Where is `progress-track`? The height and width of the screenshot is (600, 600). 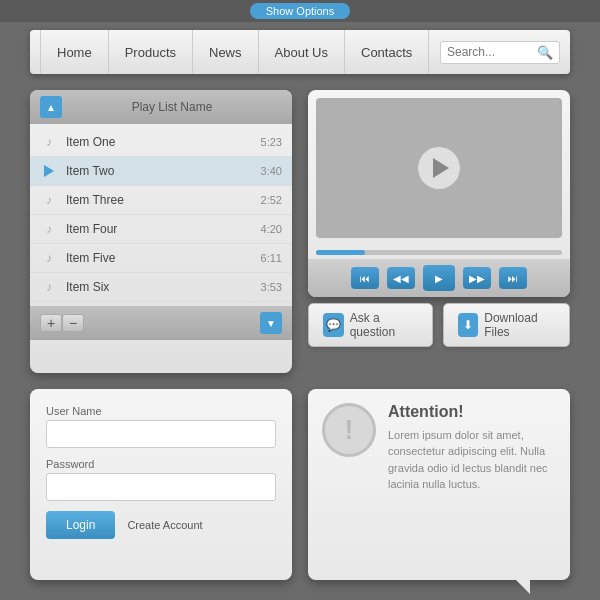
progress-track is located at coordinates (439, 252).